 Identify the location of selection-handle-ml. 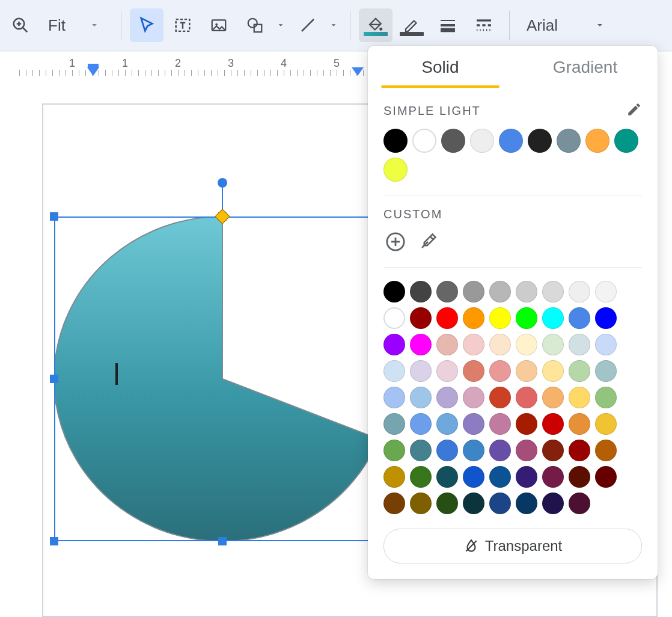
(54, 379).